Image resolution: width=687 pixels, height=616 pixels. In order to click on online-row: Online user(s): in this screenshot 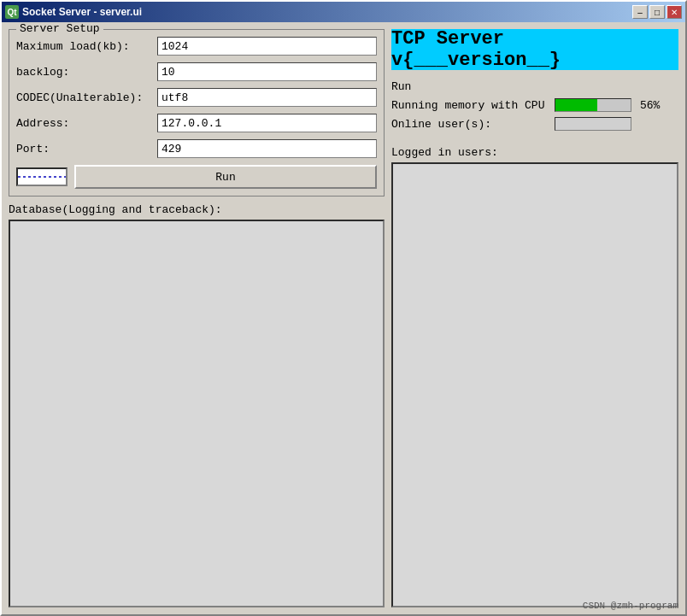, I will do `click(535, 124)`.